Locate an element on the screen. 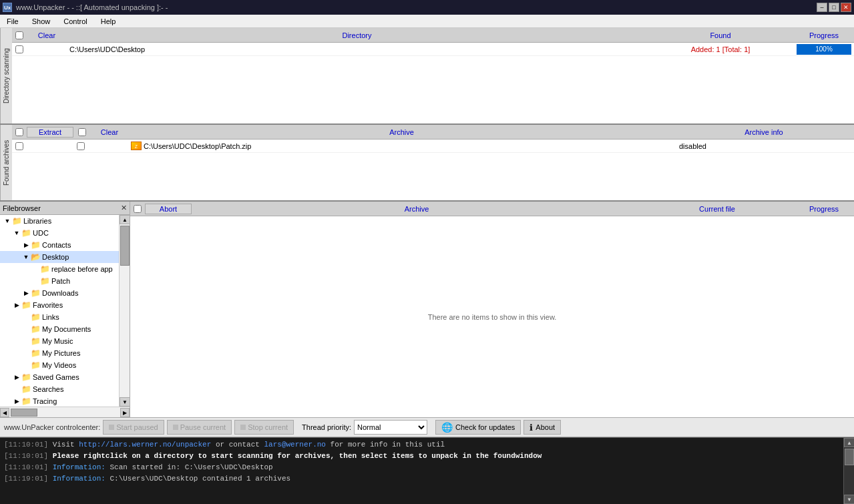  archive-row-check2 is located at coordinates (81, 146).